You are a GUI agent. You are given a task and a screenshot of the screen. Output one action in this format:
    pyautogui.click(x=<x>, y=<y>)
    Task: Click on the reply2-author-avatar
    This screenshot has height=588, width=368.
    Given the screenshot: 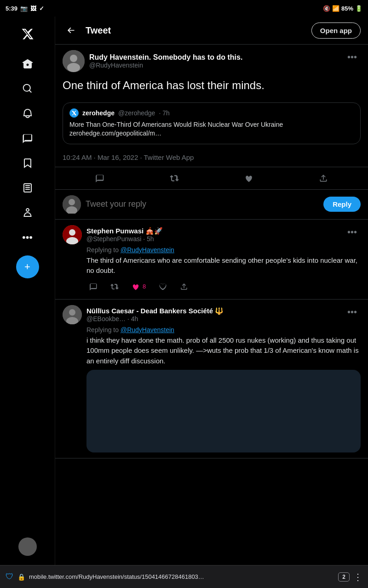 What is the action you would take?
    pyautogui.click(x=72, y=315)
    